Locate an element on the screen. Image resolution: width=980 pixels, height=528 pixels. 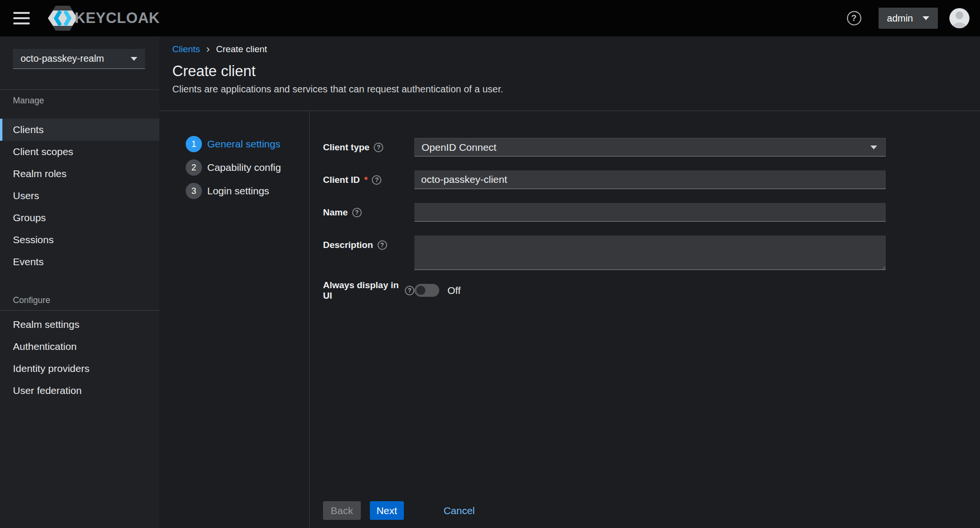
always-display-toggle-group: Off is located at coordinates (650, 290).